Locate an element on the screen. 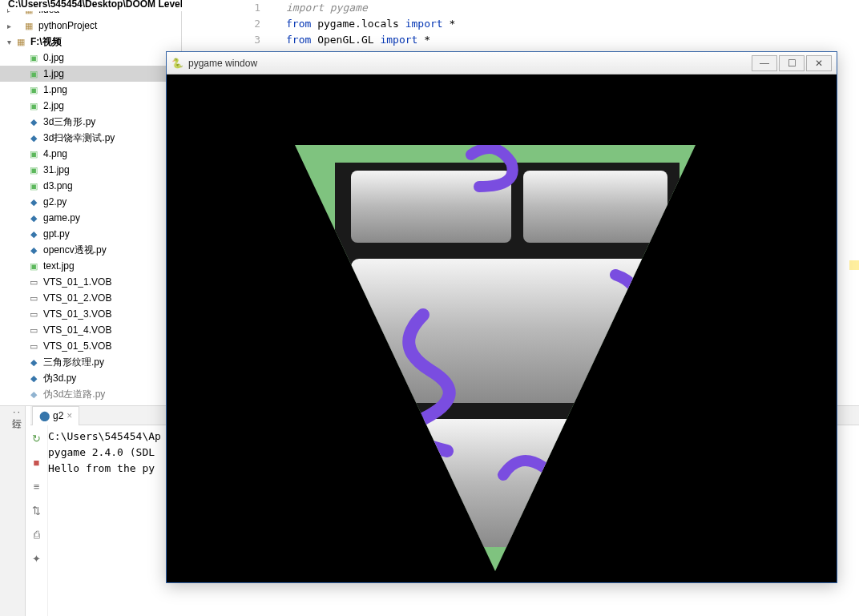 The image size is (859, 616). tree-file-item: ▭VTS_01_3.VOB is located at coordinates (91, 314).